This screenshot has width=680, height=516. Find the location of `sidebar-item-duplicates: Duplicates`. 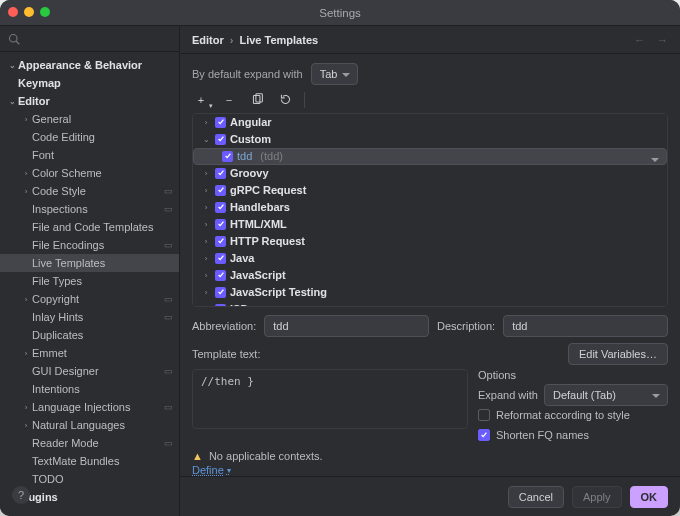

sidebar-item-duplicates: Duplicates is located at coordinates (90, 335).